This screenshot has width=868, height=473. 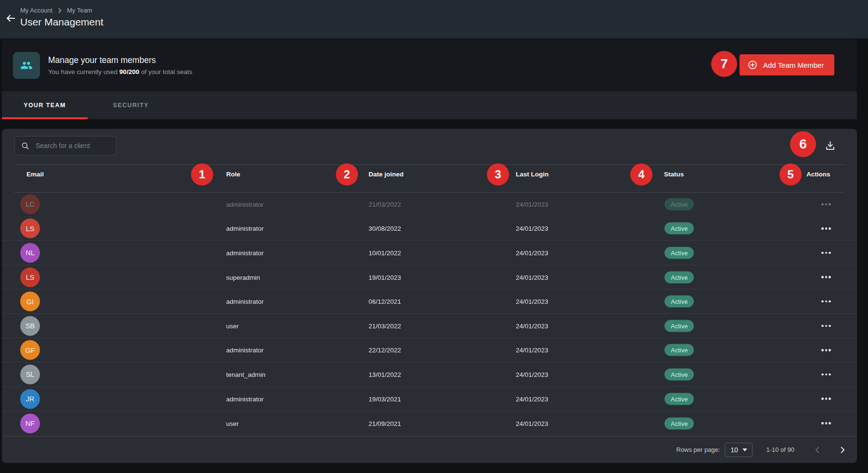 I want to click on table-row: LSsuperadmin19/01/202324/01/2023Active, so click(x=429, y=278).